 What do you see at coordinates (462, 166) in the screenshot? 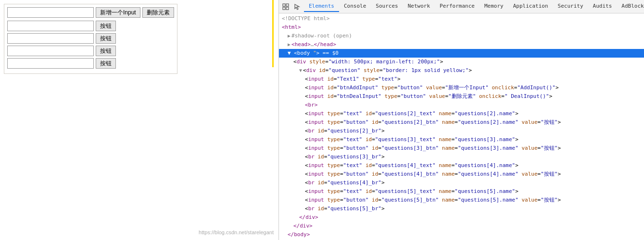
I see `code-line-q4-text: <input type="text" id="questions[4]_text…` at bounding box center [462, 166].